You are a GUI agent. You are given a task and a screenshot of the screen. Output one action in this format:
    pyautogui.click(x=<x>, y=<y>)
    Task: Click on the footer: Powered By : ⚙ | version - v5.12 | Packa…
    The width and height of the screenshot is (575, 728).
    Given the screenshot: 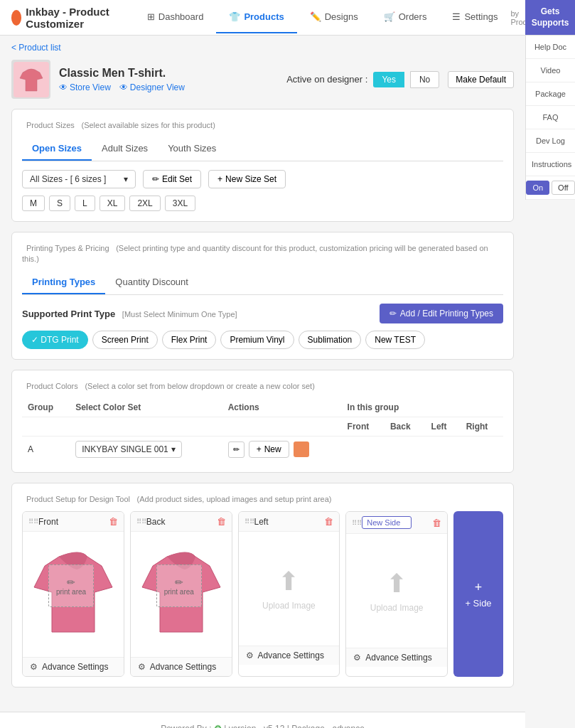 What is the action you would take?
    pyautogui.click(x=263, y=719)
    